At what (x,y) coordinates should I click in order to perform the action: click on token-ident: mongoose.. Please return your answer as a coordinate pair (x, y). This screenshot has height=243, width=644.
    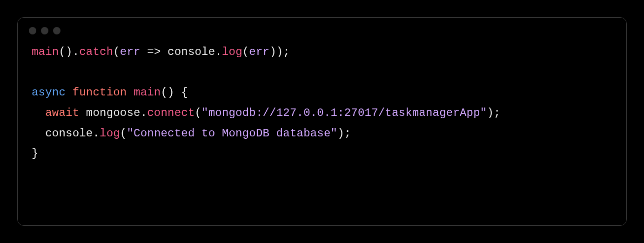
    Looking at the image, I should click on (113, 113).